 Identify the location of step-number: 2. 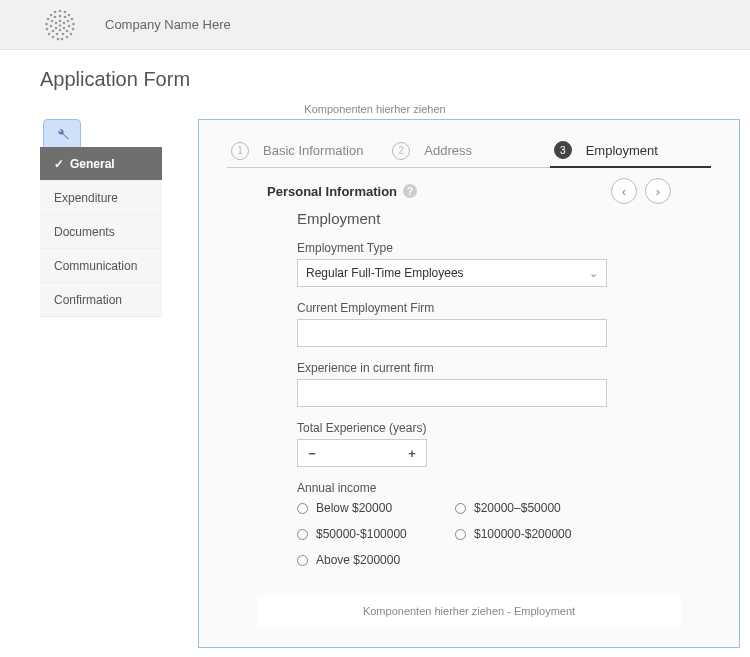
(401, 151).